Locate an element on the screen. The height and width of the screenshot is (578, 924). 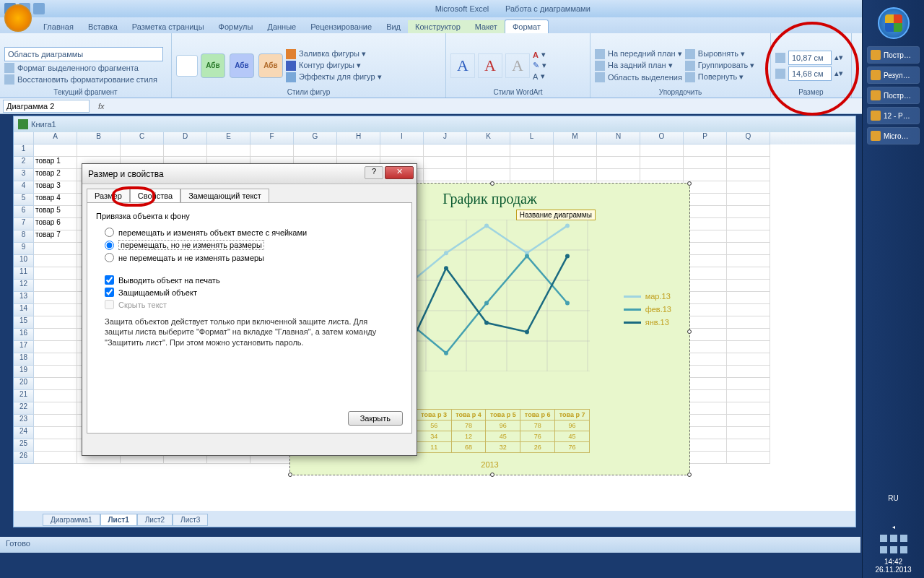
cell: товар 6 is located at coordinates (56, 224).